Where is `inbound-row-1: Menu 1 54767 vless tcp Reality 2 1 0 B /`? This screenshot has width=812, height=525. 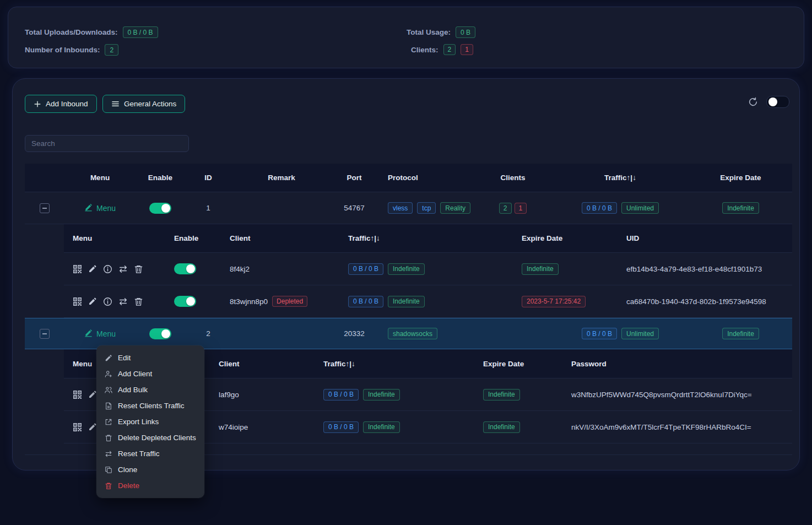
inbound-row-1: Menu 1 54767 vless tcp Reality 2 1 0 B / is located at coordinates (409, 208).